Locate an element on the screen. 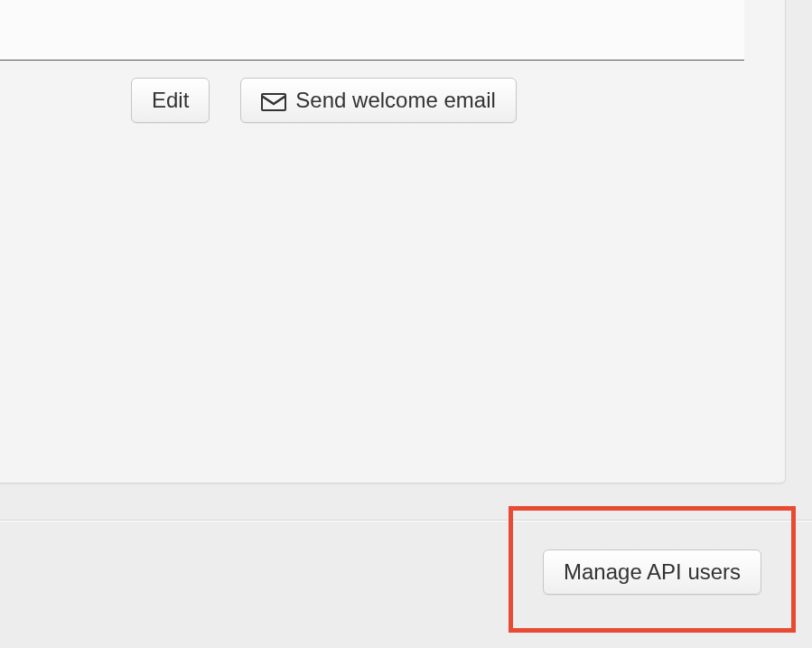  edit-button: Edit is located at coordinates (170, 100).